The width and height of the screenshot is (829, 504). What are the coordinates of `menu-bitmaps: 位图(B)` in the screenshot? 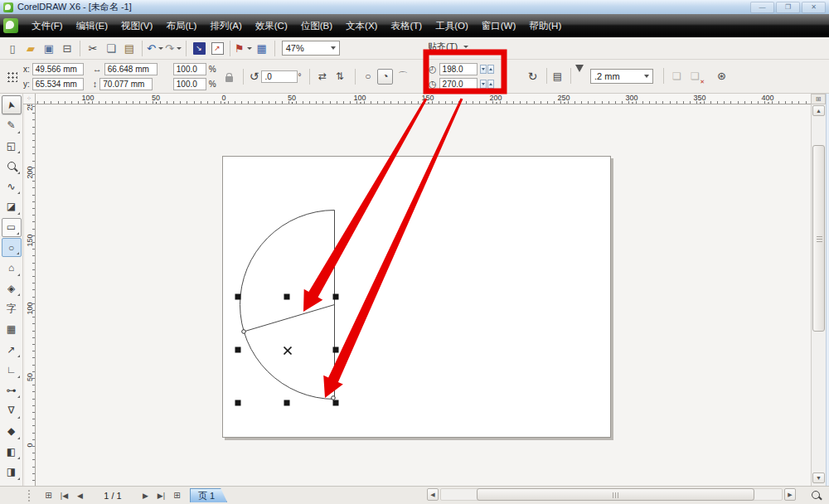 It's located at (317, 26).